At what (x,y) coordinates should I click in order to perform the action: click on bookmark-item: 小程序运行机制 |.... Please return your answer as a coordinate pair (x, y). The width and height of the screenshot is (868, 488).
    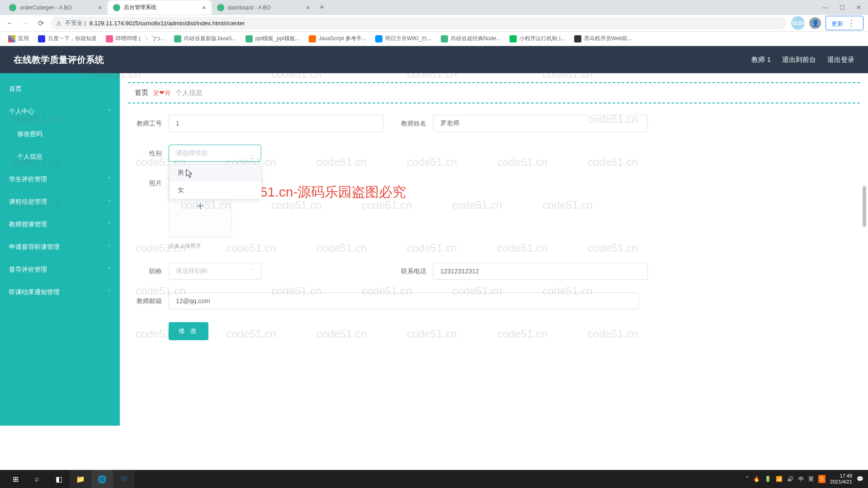
    Looking at the image, I should click on (537, 39).